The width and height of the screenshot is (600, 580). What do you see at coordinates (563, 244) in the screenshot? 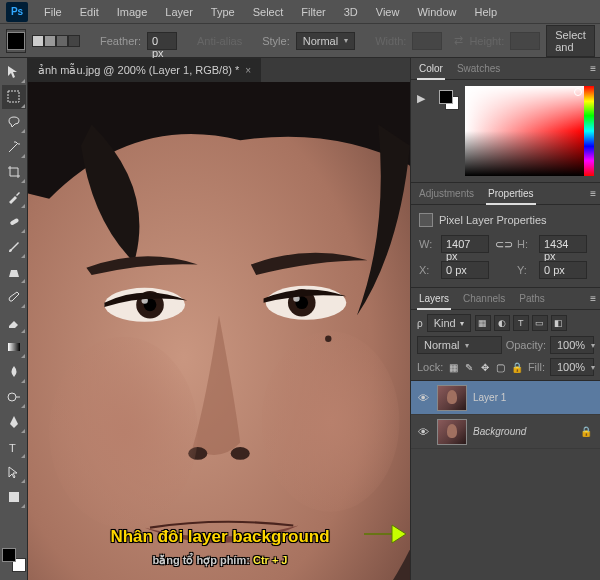
I see `h-input: 1434 px` at bounding box center [563, 244].